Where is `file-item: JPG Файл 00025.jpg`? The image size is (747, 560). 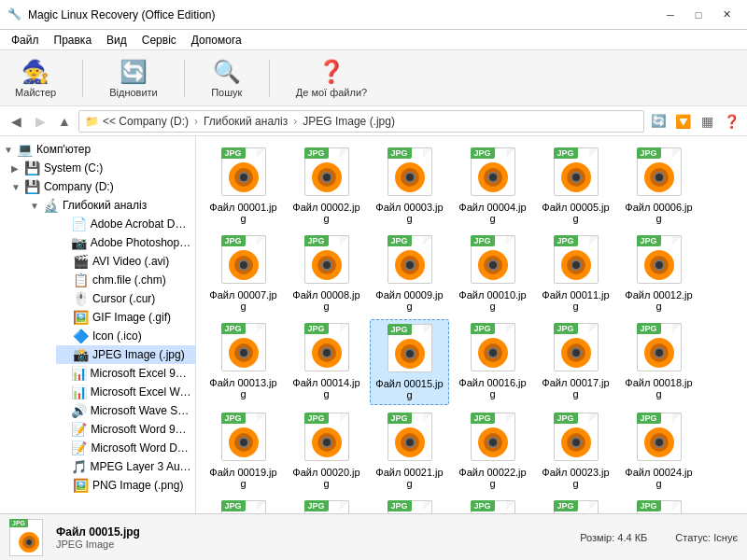
file-item: JPG Файл 00025.jpg is located at coordinates (243, 505).